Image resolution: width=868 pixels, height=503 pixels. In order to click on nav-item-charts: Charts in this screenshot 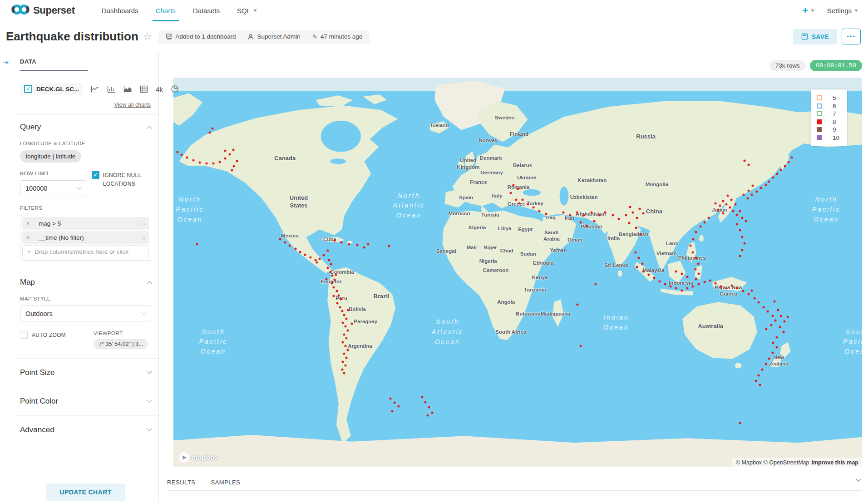, I will do `click(166, 10)`.